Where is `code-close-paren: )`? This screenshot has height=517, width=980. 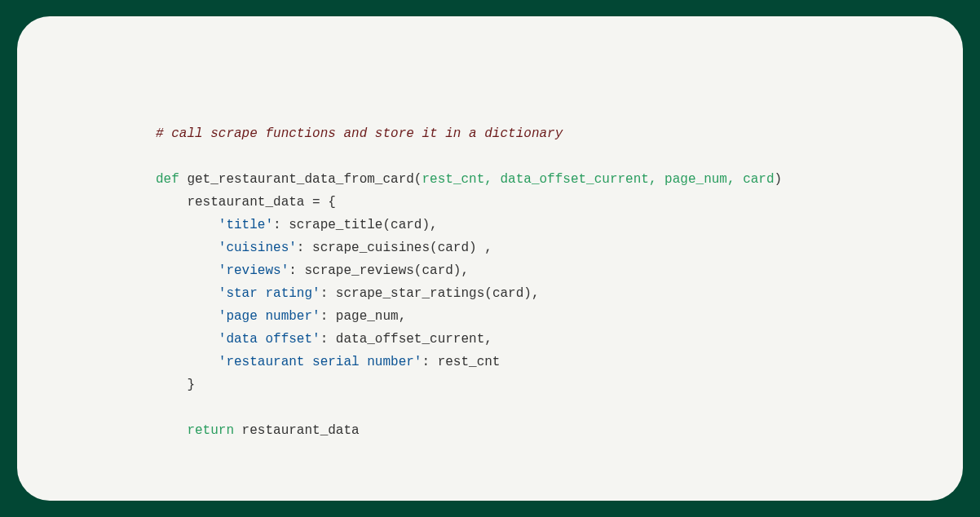
code-close-paren: ) is located at coordinates (779, 179).